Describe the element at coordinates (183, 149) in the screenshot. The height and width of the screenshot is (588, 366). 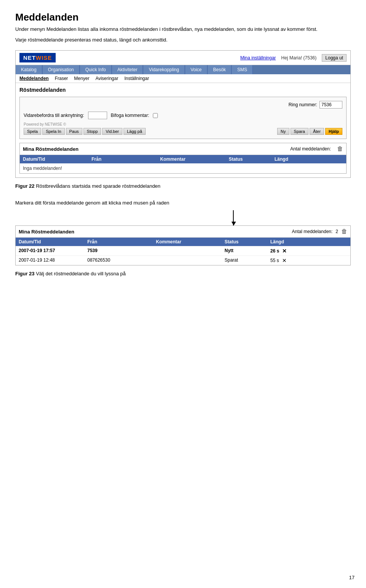
I see `messages-header-1: Mina Röstmeddelanden Antal meddelanden: …` at that location.